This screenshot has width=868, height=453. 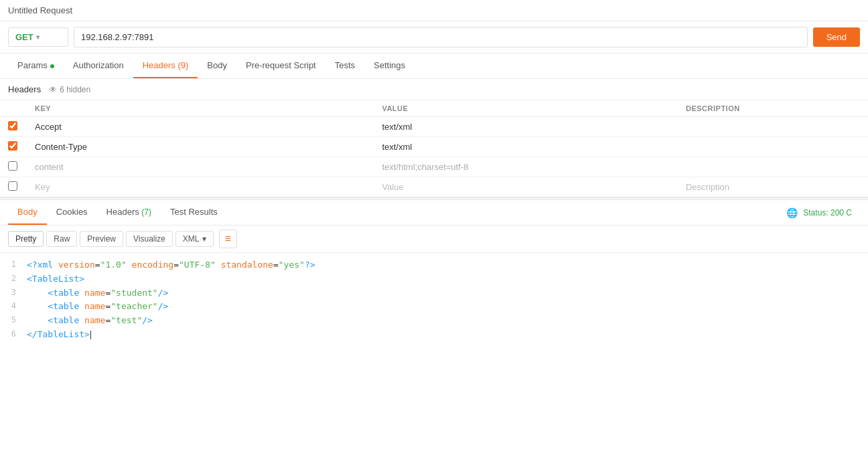 What do you see at coordinates (390, 66) in the screenshot?
I see `tab-settings-label: Settings` at bounding box center [390, 66].